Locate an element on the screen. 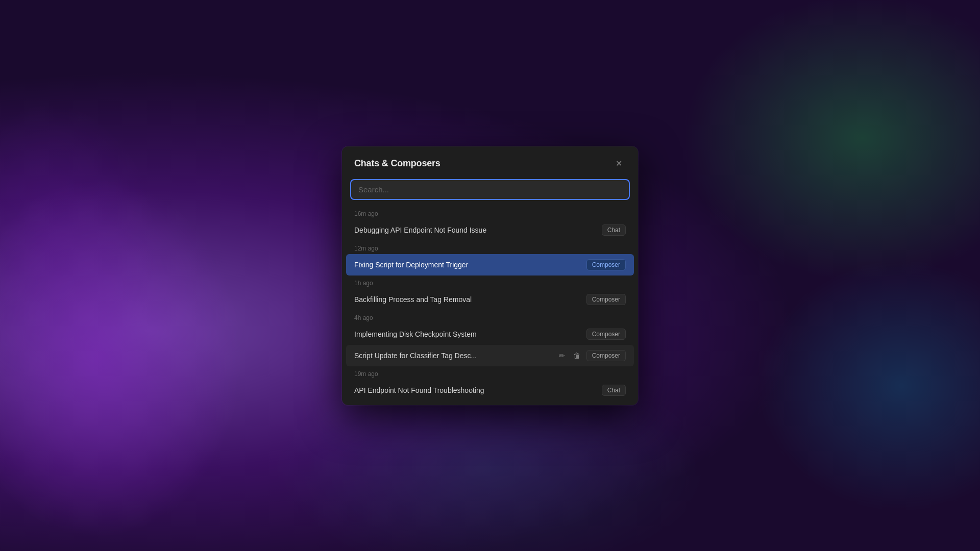 The width and height of the screenshot is (980, 551). delete-icon: 🗑 is located at coordinates (577, 356).